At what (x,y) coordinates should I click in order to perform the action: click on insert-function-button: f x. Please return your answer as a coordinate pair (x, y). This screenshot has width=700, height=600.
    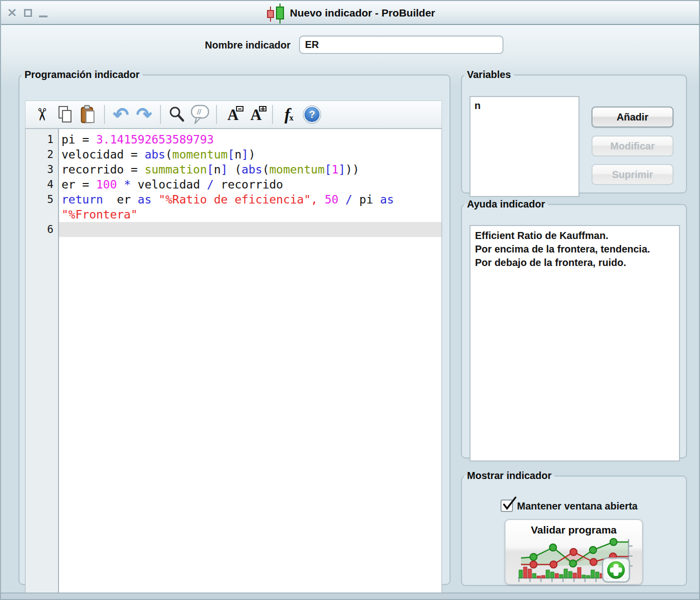
    Looking at the image, I should click on (289, 114).